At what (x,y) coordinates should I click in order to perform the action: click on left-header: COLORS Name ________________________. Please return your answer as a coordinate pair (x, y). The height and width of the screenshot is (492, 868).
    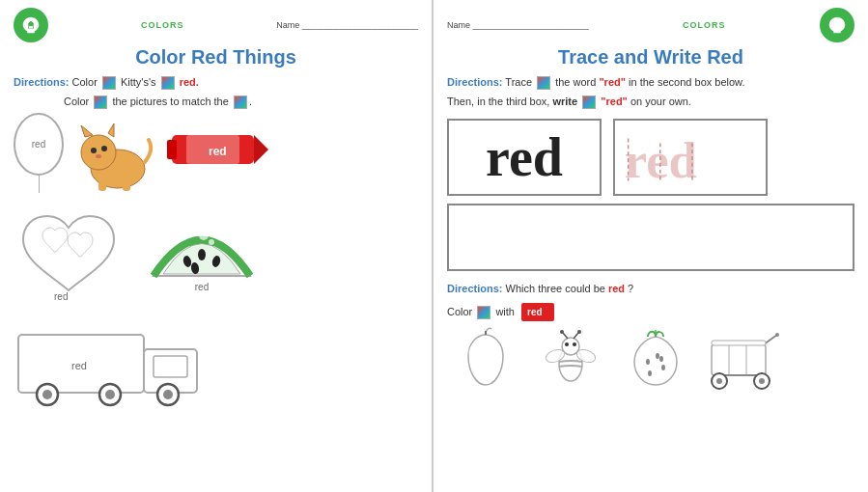
    Looking at the image, I should click on (216, 25).